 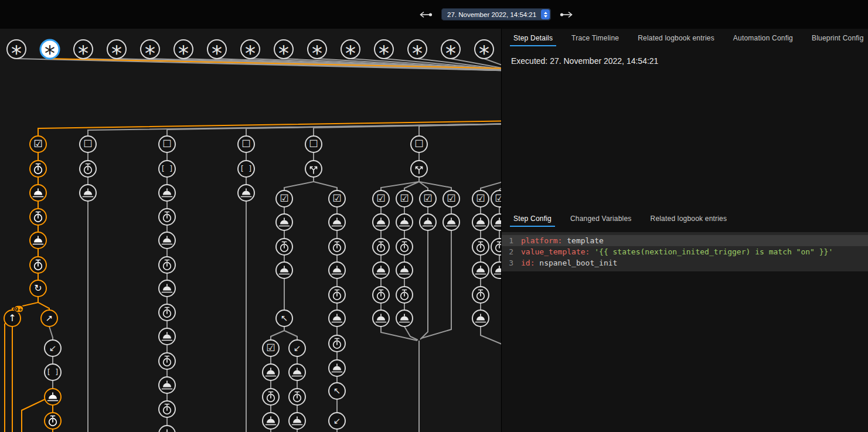 What do you see at coordinates (567, 15) in the screenshot?
I see `next-trace-button` at bounding box center [567, 15].